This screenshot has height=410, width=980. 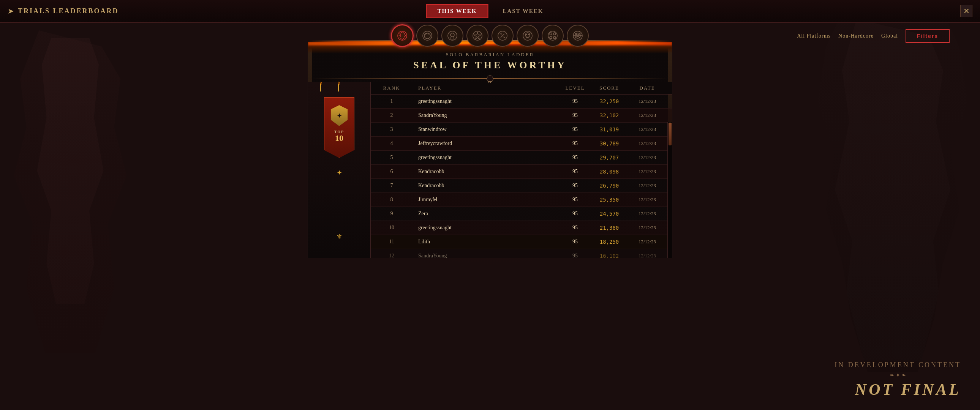 I want to click on cell-score: 31,019, so click(x=609, y=129).